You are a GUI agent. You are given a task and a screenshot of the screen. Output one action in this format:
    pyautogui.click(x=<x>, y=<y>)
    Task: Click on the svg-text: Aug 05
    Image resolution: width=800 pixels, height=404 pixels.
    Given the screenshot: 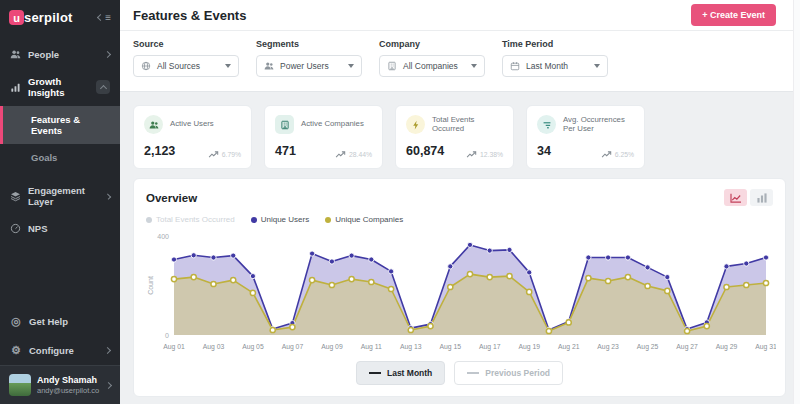 What is the action you would take?
    pyautogui.click(x=253, y=347)
    